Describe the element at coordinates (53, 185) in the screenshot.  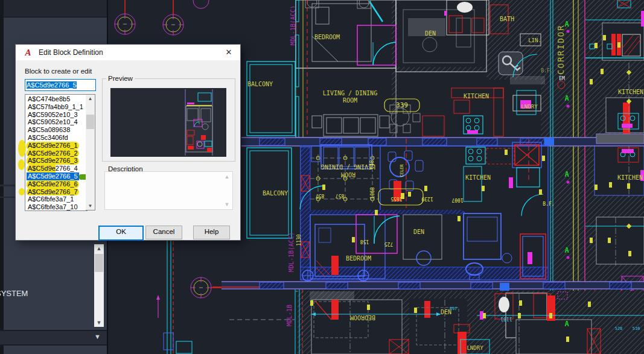
I see `block-list-item-label: A$C5d9e2766_6` at that location.